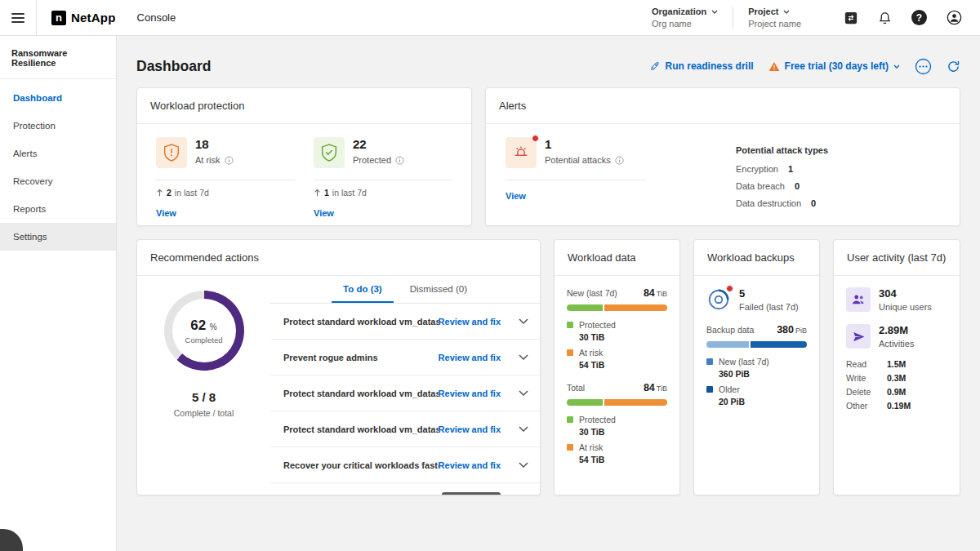  What do you see at coordinates (18, 18) in the screenshot?
I see `hamburger-menu-icon` at bounding box center [18, 18].